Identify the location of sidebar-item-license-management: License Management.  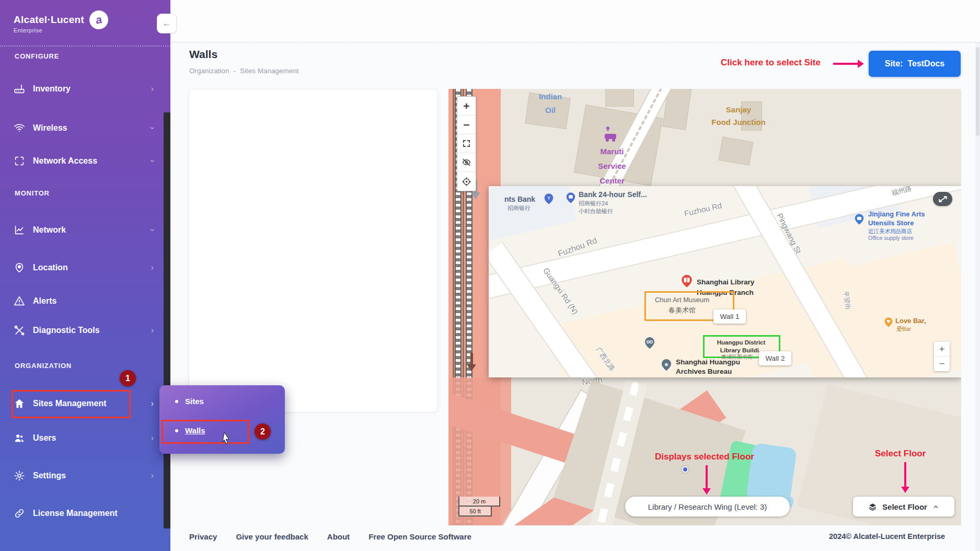
(84, 513).